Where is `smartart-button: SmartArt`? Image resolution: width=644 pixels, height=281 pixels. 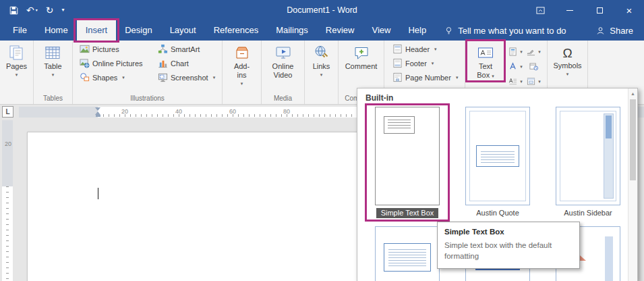 smartart-button: SmartArt is located at coordinates (186, 49).